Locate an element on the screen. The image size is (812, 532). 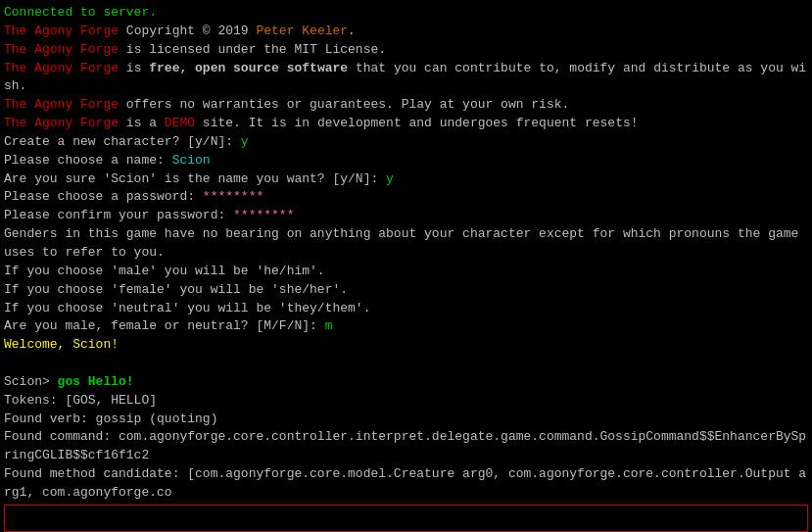
terminal-line: Are you male, female or neutral? [M/F/N]… is located at coordinates (406, 327).